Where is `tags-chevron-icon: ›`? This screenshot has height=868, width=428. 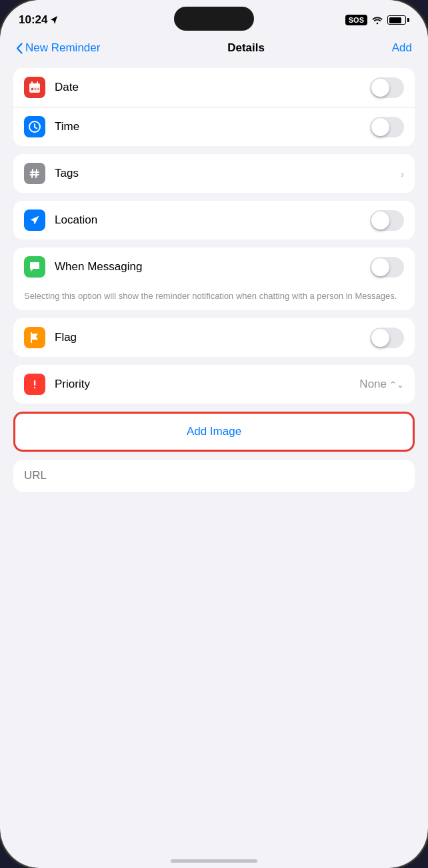
tags-chevron-icon: › is located at coordinates (403, 173).